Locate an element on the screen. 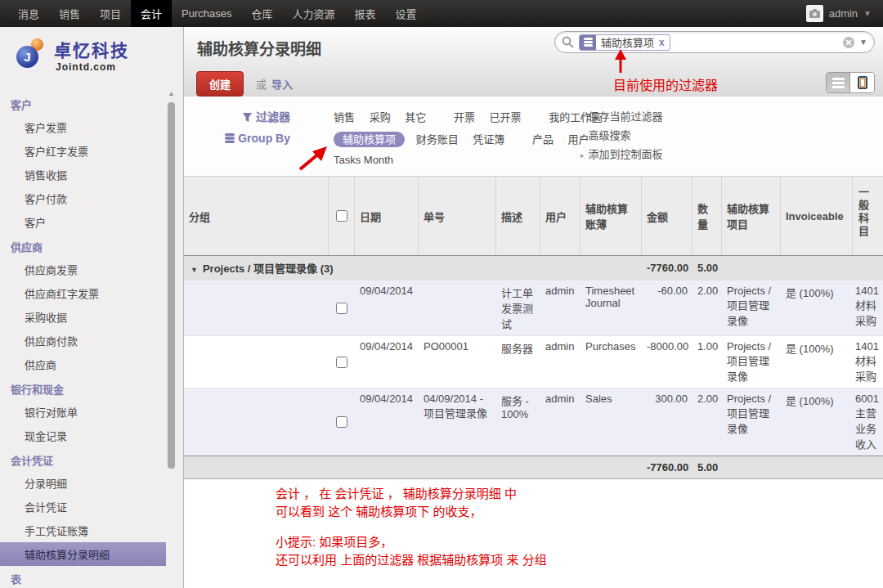 This screenshot has height=588, width=883. col-header-invoiceable: Invoiceable is located at coordinates (817, 216).